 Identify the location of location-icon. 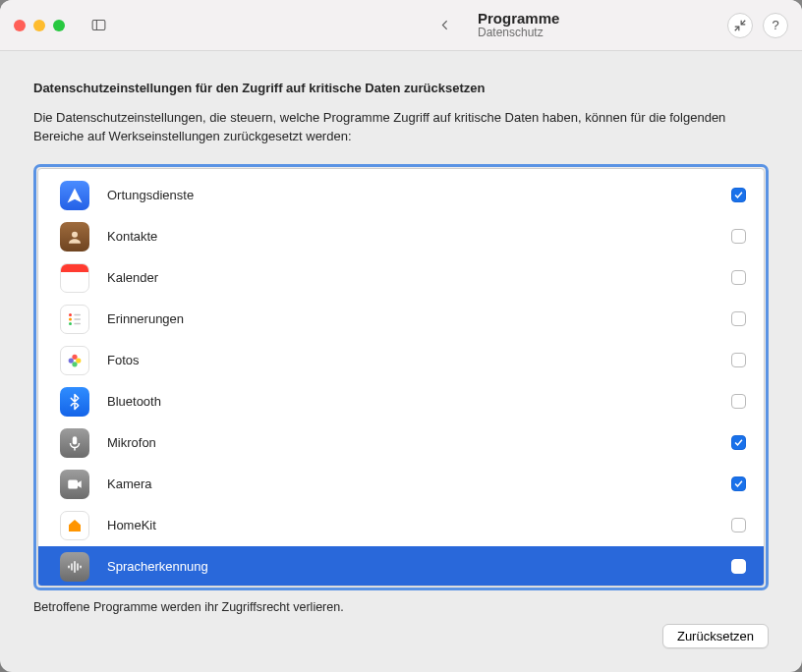
(75, 196).